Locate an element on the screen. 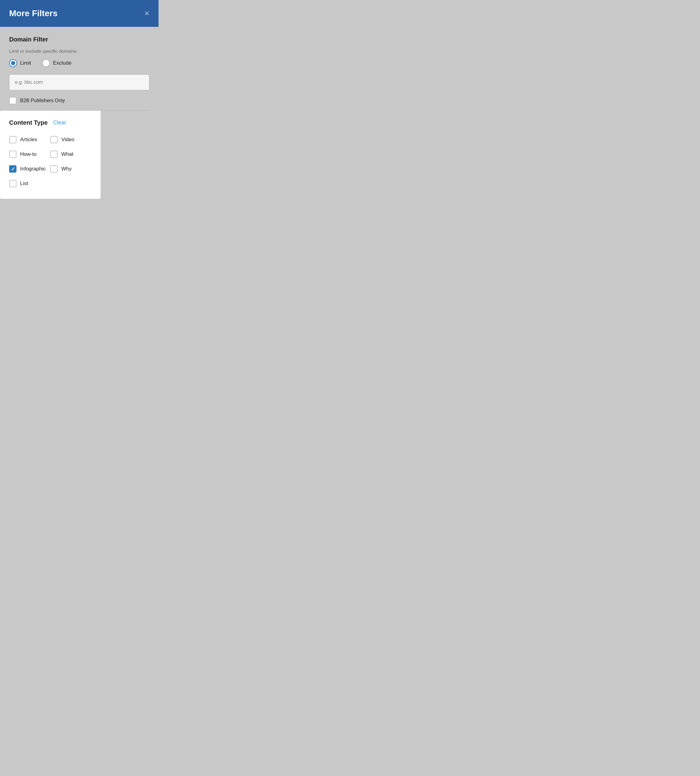 The image size is (700, 776). why-item: Why is located at coordinates (71, 169).